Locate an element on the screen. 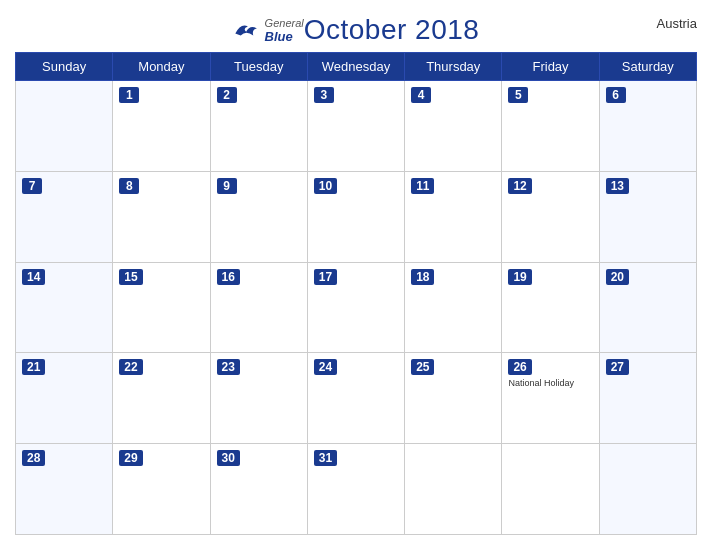 The image size is (712, 550). calendar-header: General Blue October 2018 Austria is located at coordinates (356, 28).